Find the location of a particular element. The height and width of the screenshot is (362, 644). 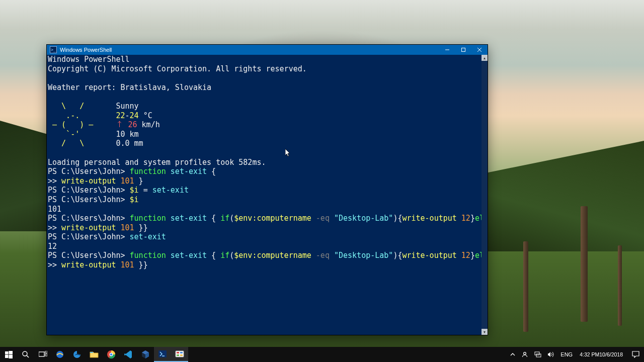

task-view-button is located at coordinates (43, 354).